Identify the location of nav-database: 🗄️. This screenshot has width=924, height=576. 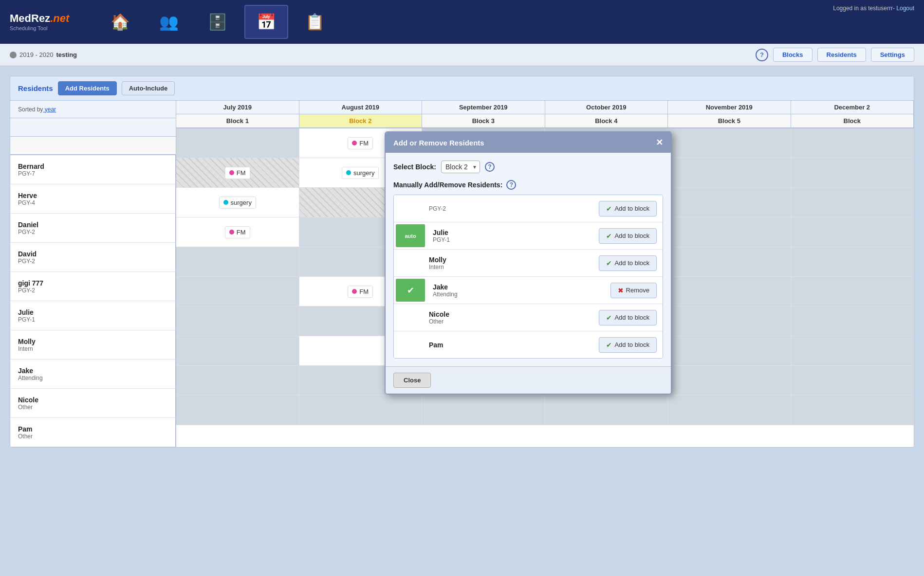
(218, 22).